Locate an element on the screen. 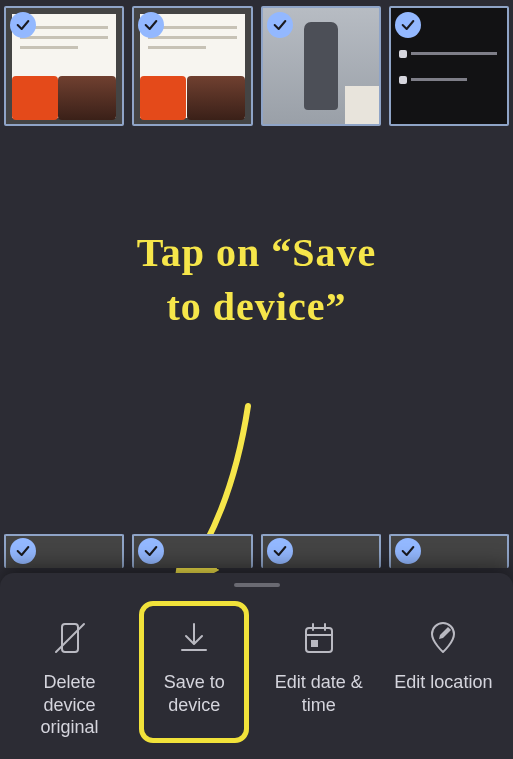 The width and height of the screenshot is (513, 759). thumbs-row-bottom is located at coordinates (256, 551).